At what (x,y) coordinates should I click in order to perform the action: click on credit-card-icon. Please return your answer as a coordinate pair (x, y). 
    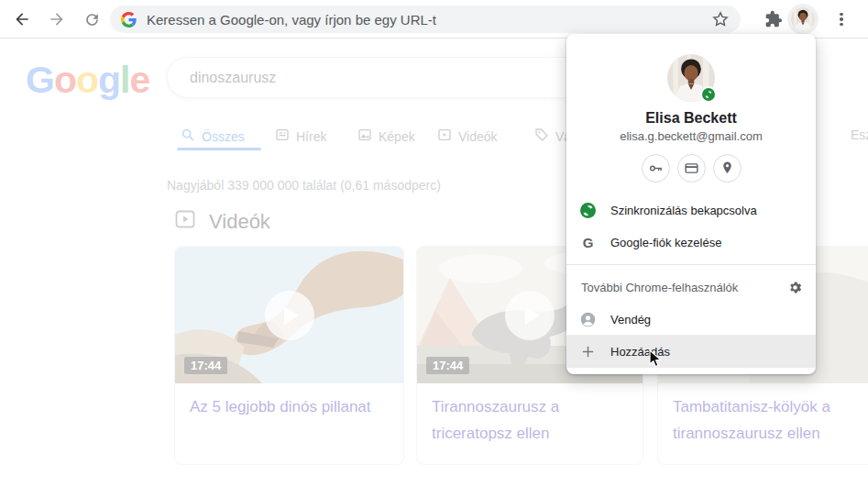
    Looking at the image, I should click on (691, 169).